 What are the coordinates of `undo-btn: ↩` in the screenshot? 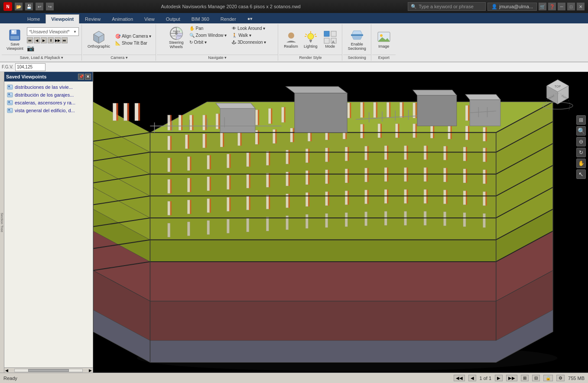 It's located at (39, 6).